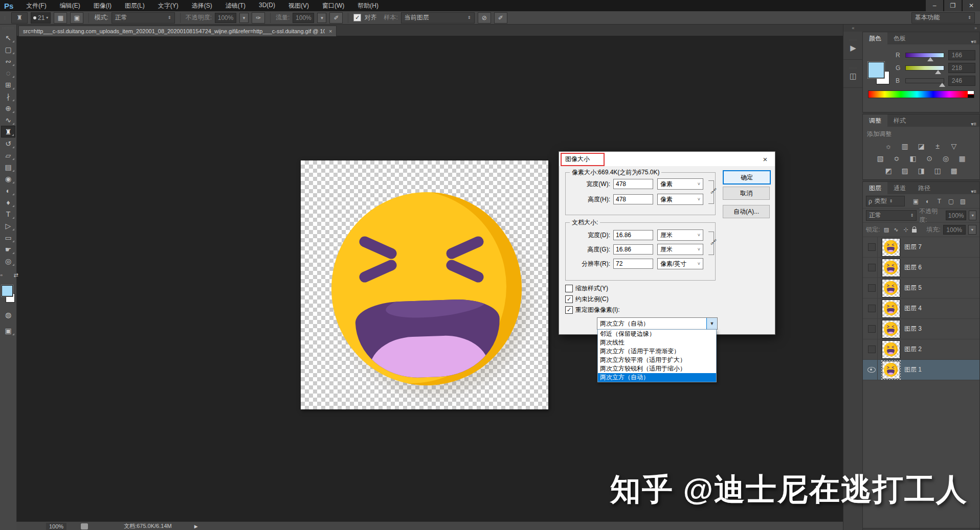 Image resolution: width=980 pixels, height=530 pixels. Describe the element at coordinates (971, 6) in the screenshot. I see `close-button: ✕` at that location.